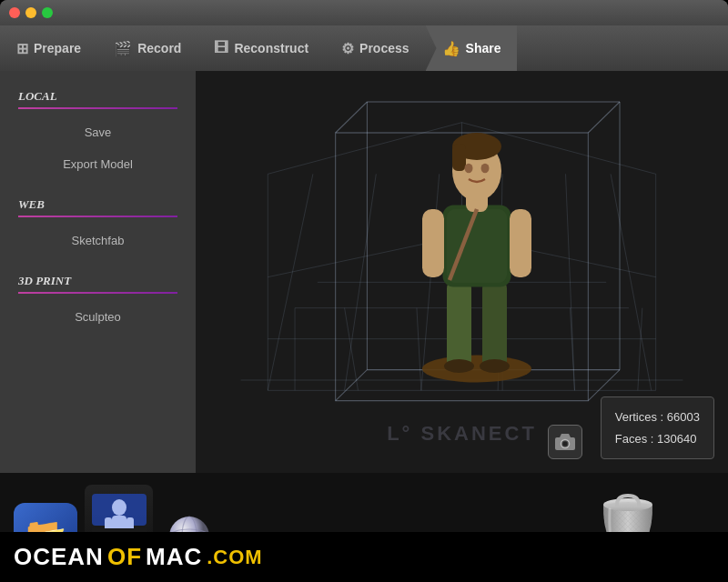  Describe the element at coordinates (31, 13) in the screenshot. I see `minimize-button` at that location.